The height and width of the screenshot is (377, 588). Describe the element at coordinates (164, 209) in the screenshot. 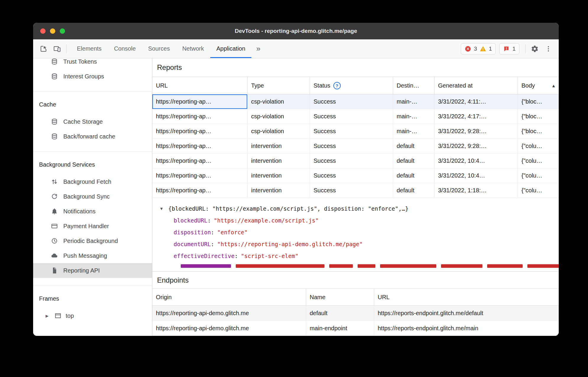

I see `disclosure-triangle-icon: ▼` at that location.